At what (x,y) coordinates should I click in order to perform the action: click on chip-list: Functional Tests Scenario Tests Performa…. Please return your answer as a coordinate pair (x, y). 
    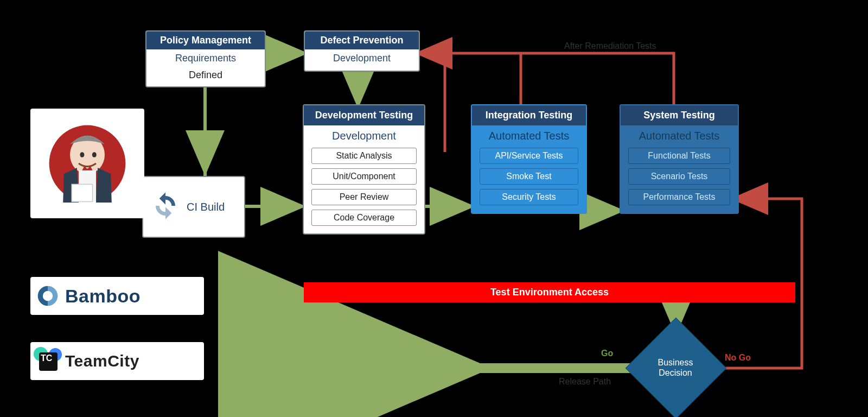
    Looking at the image, I should click on (679, 179).